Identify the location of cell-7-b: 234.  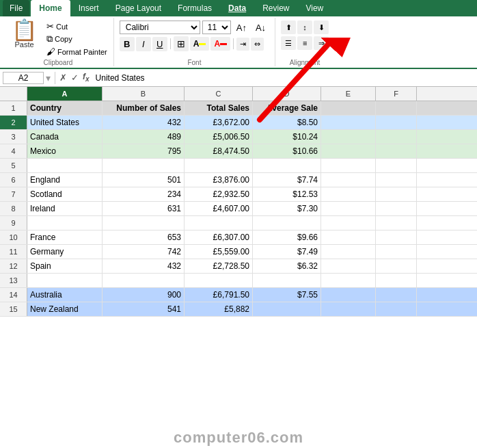
(144, 194).